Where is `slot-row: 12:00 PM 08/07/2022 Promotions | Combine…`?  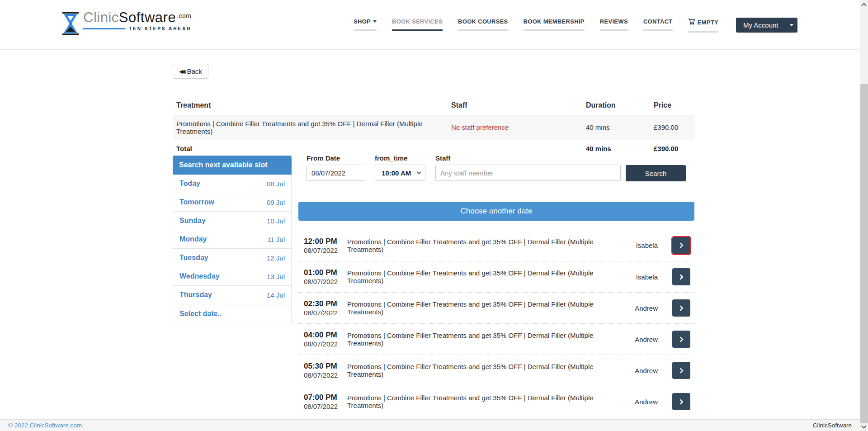 slot-row: 12:00 PM 08/07/2022 Promotions | Combine… is located at coordinates (496, 245).